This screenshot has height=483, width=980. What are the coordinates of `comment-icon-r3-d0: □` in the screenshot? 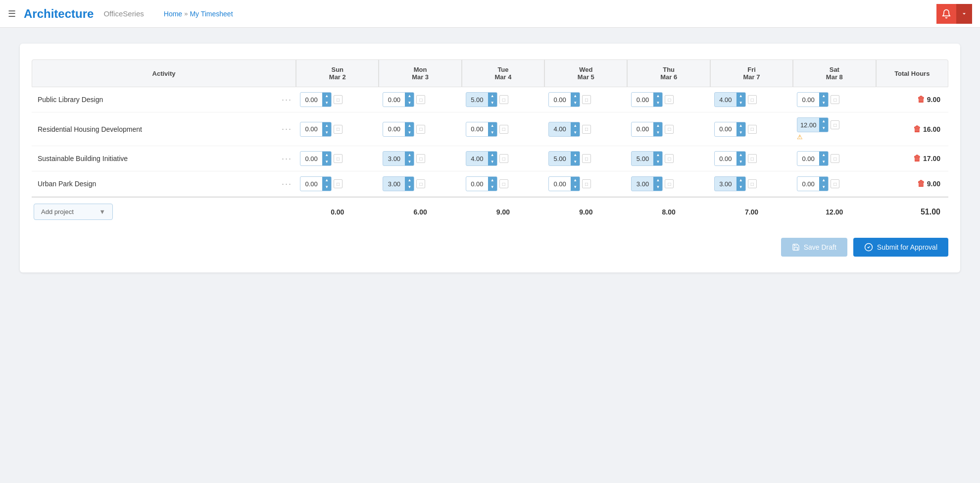 It's located at (338, 184).